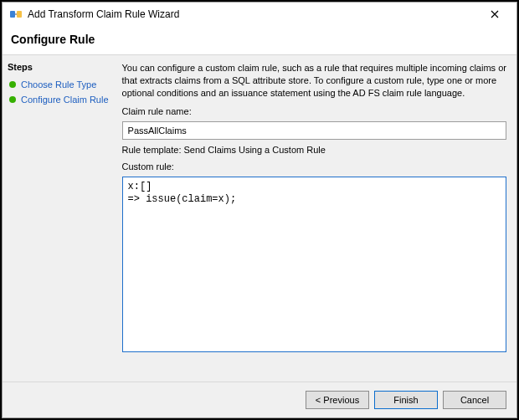 The height and width of the screenshot is (420, 519). I want to click on title-bar-left: Add Transform Claim Rule Wizard, so click(94, 14).